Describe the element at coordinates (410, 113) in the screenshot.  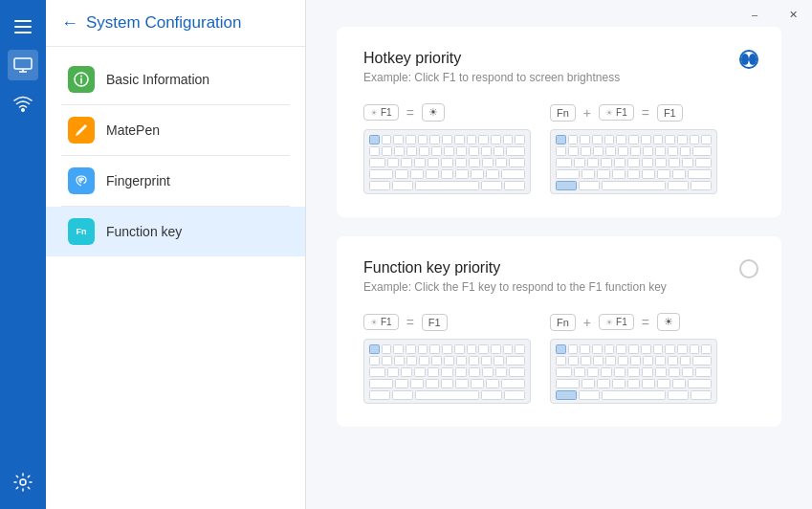
I see `hotkey-equals1: =` at that location.